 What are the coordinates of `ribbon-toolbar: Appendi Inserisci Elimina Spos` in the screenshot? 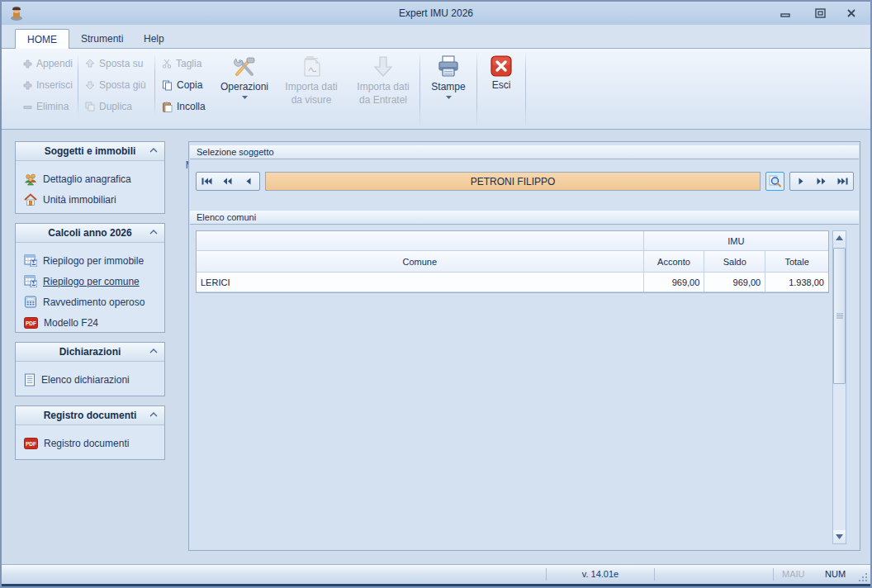 It's located at (436, 89).